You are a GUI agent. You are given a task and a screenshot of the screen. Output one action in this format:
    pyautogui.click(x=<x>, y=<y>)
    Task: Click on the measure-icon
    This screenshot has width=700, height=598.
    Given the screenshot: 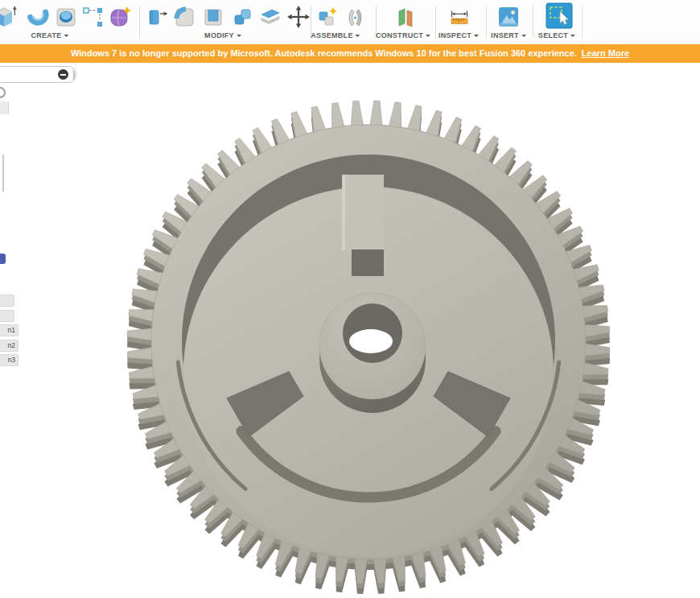 What is the action you would take?
    pyautogui.click(x=459, y=17)
    